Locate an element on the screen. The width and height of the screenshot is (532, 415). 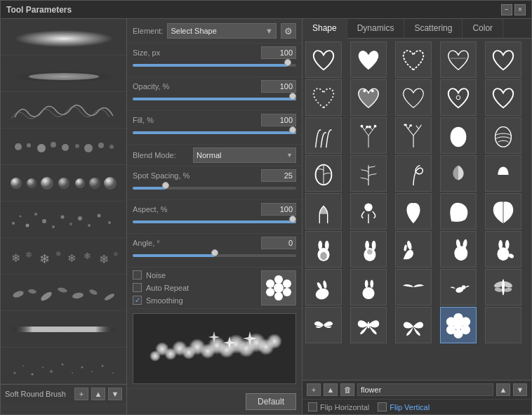
shape-cell-rabbit-sit is located at coordinates (368, 287).